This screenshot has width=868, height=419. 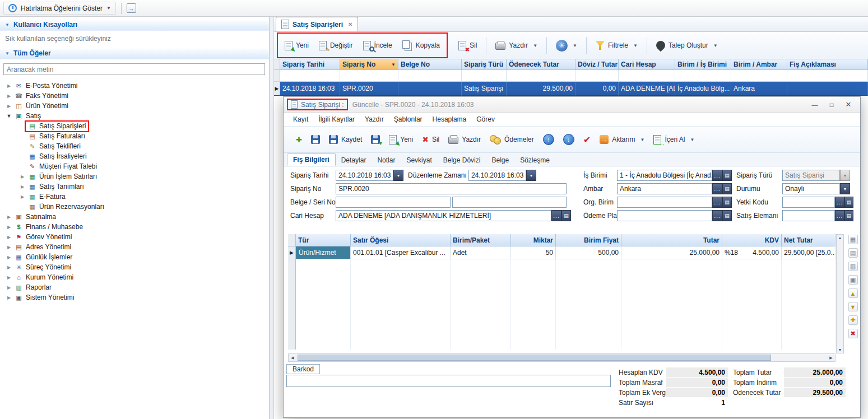 What do you see at coordinates (841, 350) in the screenshot?
I see `scroll-down-icon: ▼` at bounding box center [841, 350].